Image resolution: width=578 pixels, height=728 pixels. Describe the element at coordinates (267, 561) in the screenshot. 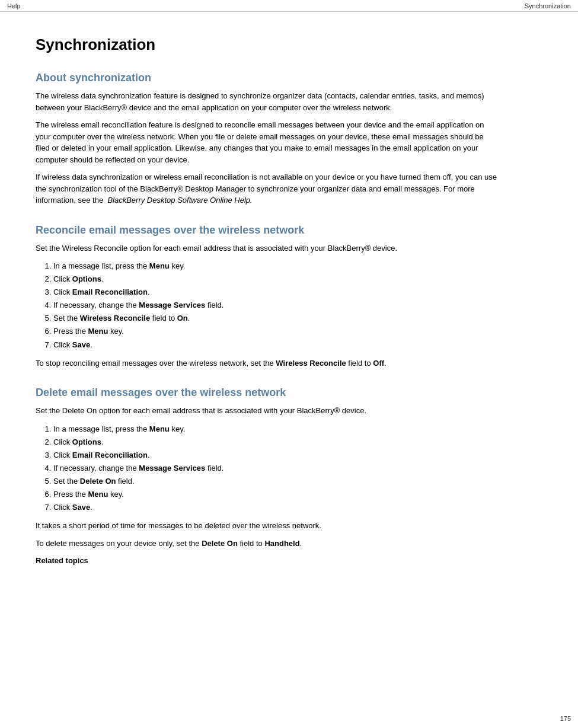

I see `related-topics-label: Related topics` at that location.